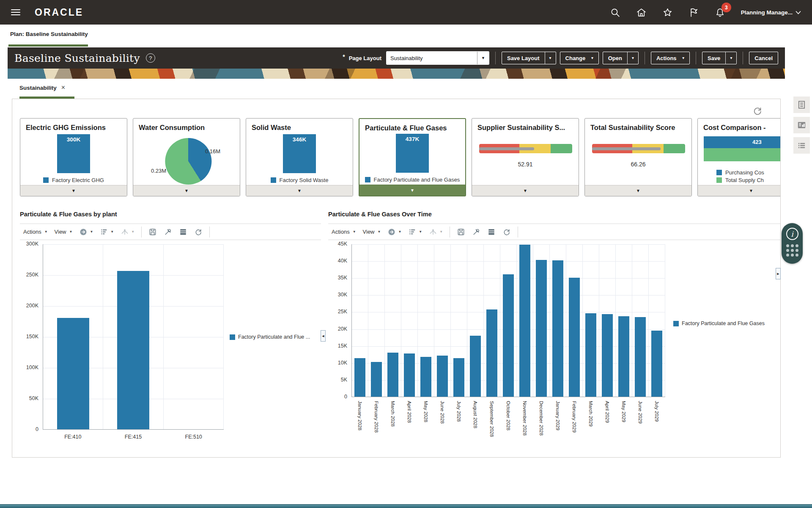  I want to click on kpi-card-cost-comparison: Cost Comparison - 423Purchasing CosTotal…, so click(739, 157).